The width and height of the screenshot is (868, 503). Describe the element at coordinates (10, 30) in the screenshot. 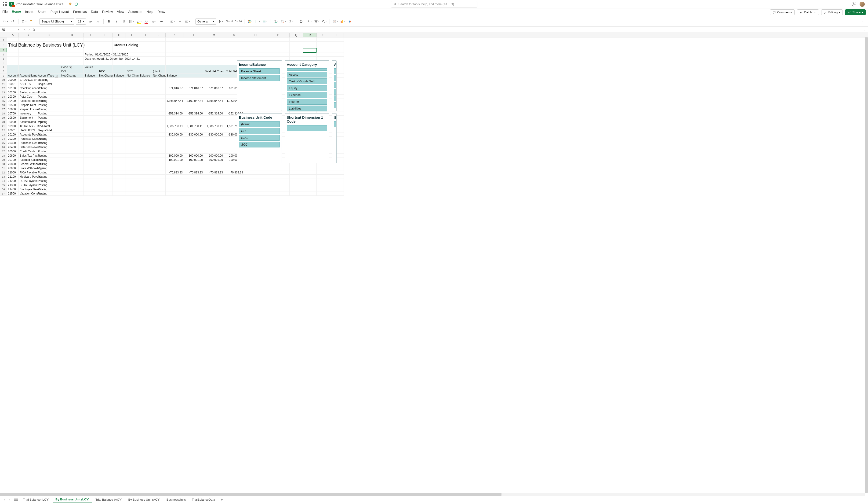

I see `name-box: R3▾` at that location.